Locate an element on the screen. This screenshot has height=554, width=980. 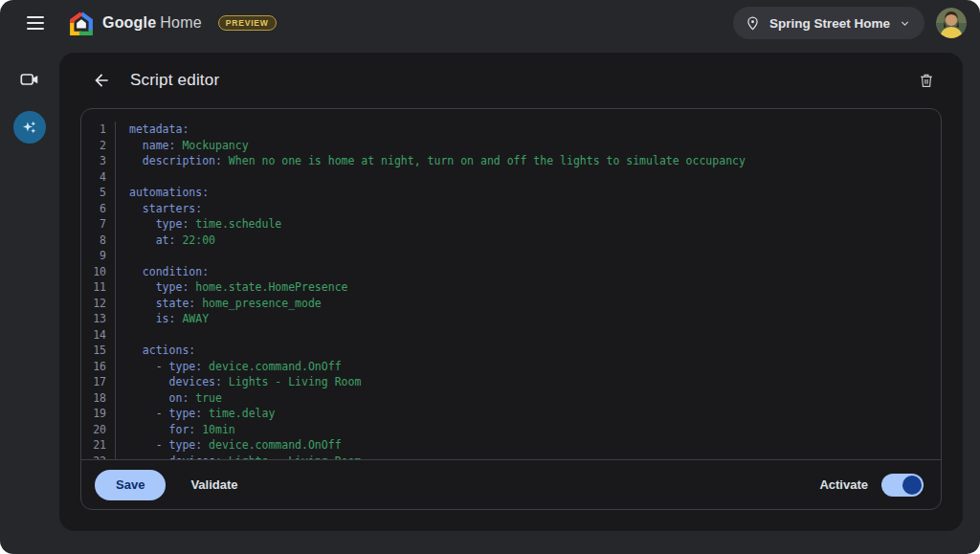
video-camera-icon is located at coordinates (30, 79).